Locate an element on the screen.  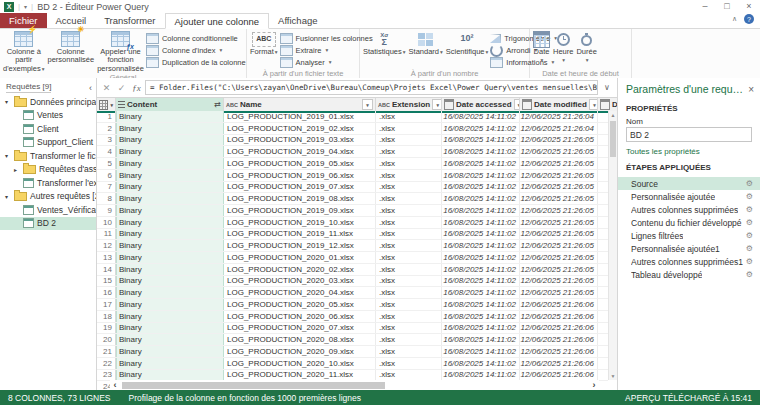
tab-accueil: Accueil is located at coordinates (72, 20).